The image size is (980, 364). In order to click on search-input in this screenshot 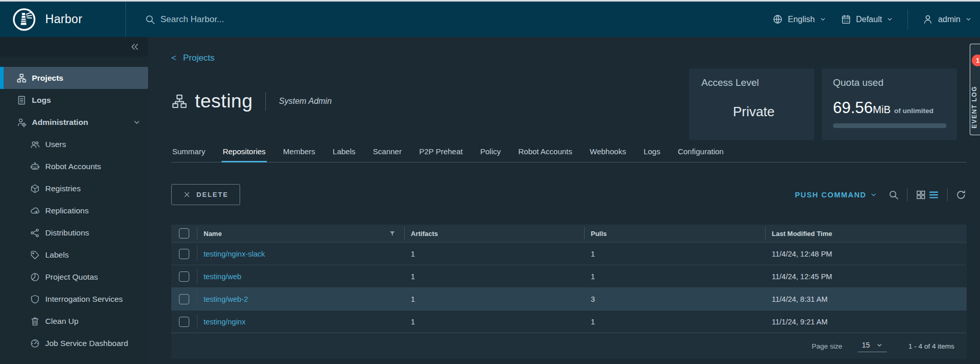, I will do `click(248, 20)`.